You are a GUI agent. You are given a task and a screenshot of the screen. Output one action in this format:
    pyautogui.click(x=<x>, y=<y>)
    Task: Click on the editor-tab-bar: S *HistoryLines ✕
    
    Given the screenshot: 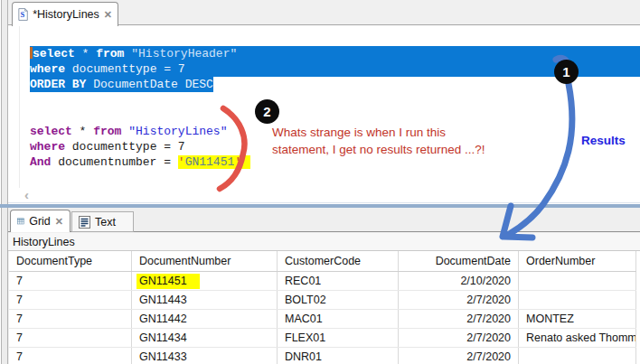 What is the action you would take?
    pyautogui.click(x=324, y=13)
    